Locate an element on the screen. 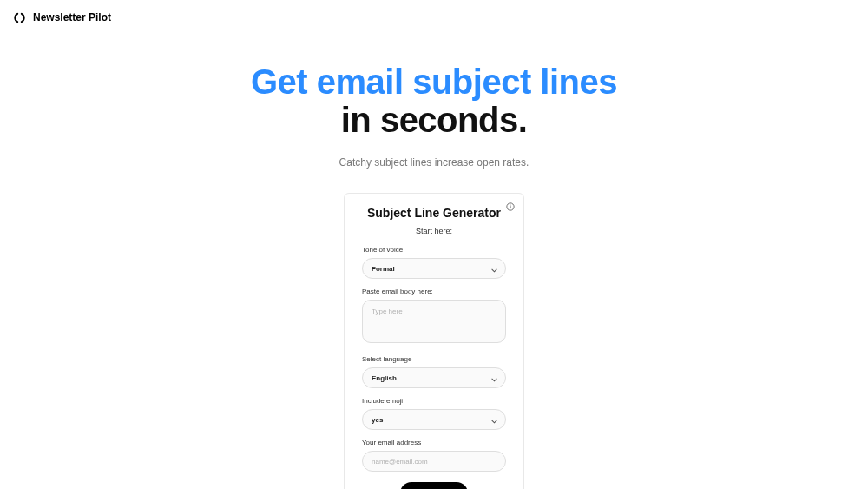  emoji-select: yes is located at coordinates (434, 420).